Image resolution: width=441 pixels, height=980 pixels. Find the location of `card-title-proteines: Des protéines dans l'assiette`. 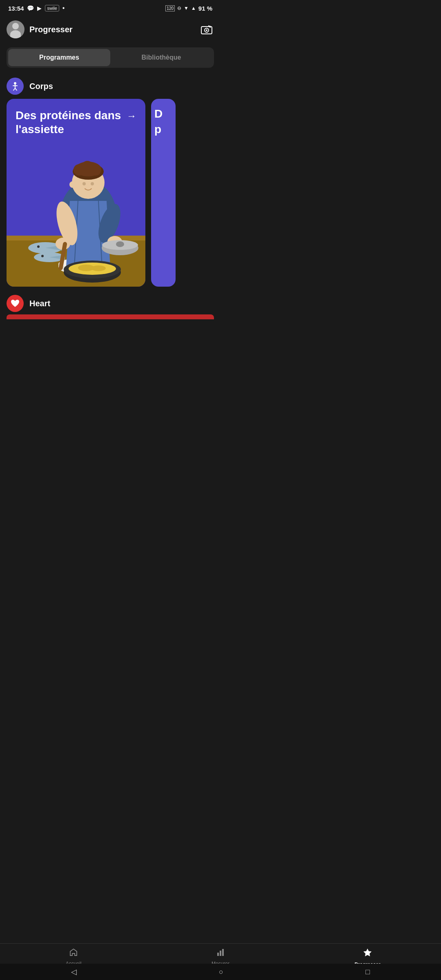

card-title-proteines: Des protéines dans l'assiette is located at coordinates (76, 118).